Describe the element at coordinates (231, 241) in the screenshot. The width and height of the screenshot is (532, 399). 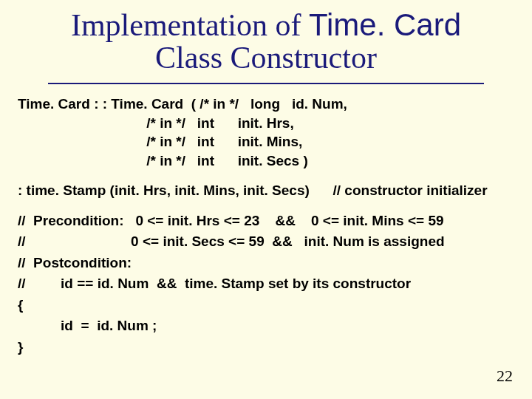
I see `body-line-2: // 0 <= init. Secs <= 59 && init. Num is…` at that location.